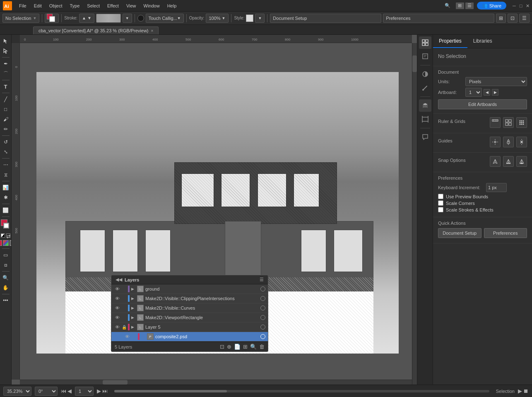 This screenshot has width=532, height=397. I want to click on layer-row: 👁 ▶ L Make2D::ViewportRectangle, so click(190, 318).